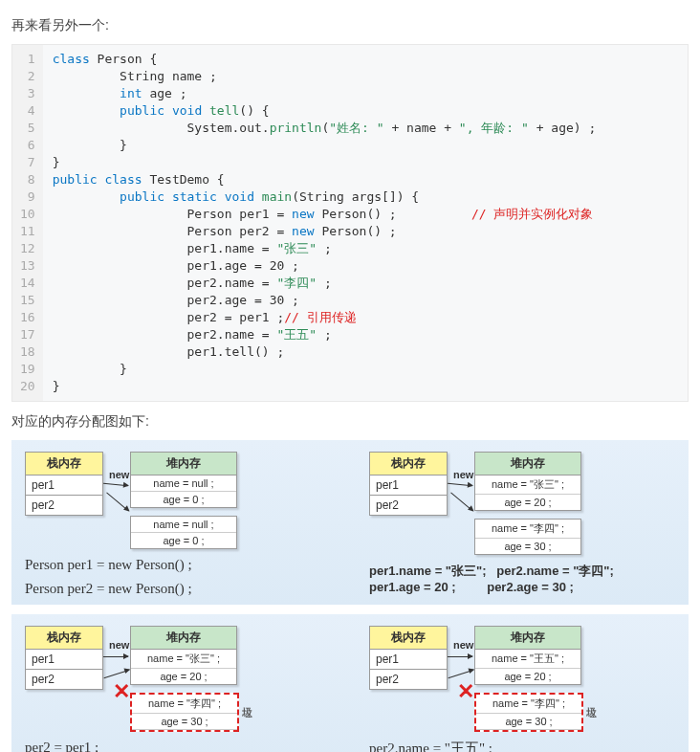  I want to click on gutter: 1 2 3 4 5 6 7 8 9 10 11 12 13 14 15 16 1…, so click(28, 223).